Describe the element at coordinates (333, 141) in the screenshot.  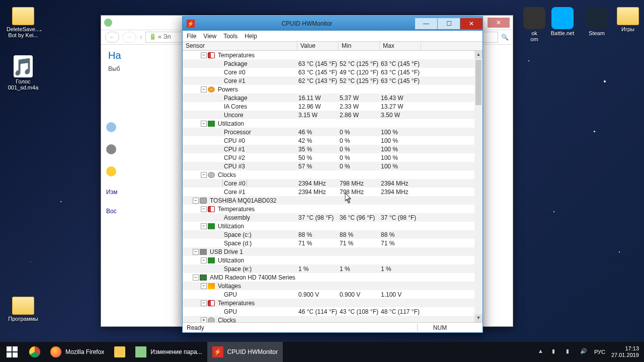
I see `tree-row: CPU #042 %0 %100 %` at that location.